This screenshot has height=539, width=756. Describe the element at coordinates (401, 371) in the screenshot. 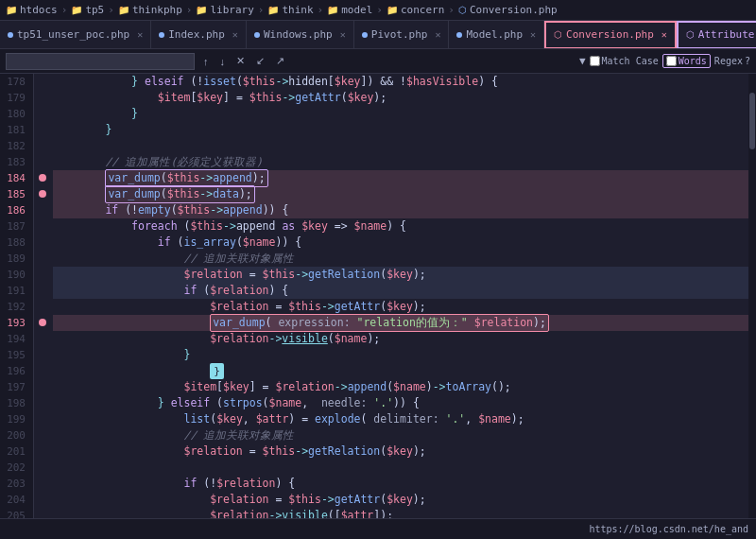

I see `code-line-196: }` at that location.